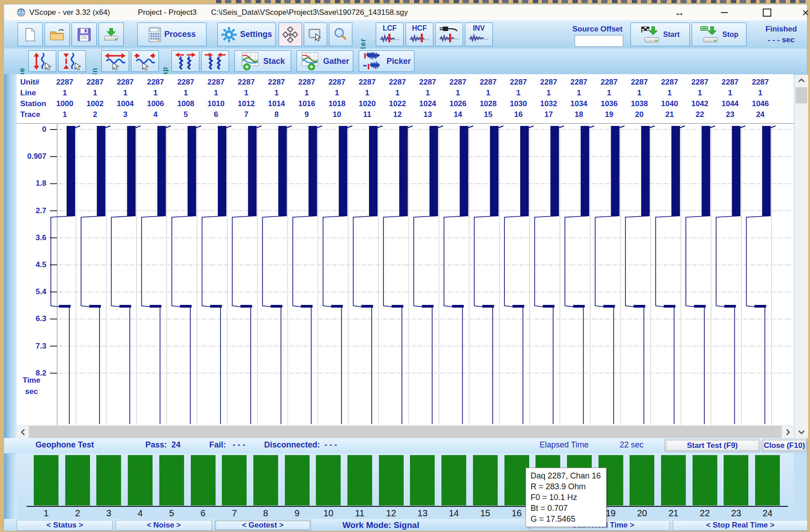  Describe the element at coordinates (315, 34) in the screenshot. I see `select-tool-button` at that location.